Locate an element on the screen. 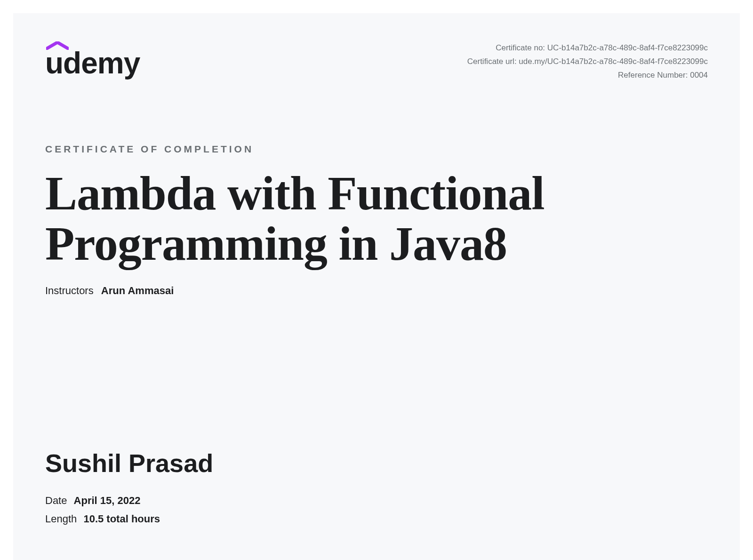 This screenshot has height=560, width=753. recipient-name: Sushil Prasad is located at coordinates (129, 463).